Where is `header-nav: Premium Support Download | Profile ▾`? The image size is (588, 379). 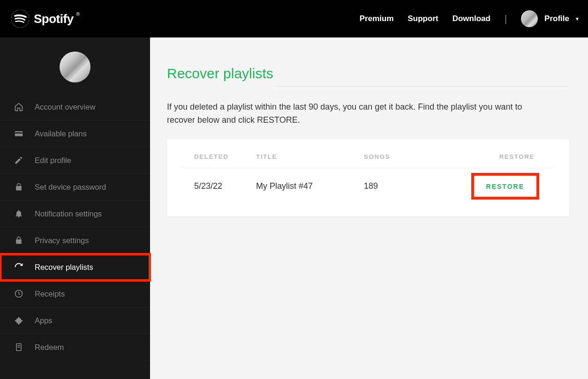 header-nav: Premium Support Download | Profile ▾ is located at coordinates (469, 19).